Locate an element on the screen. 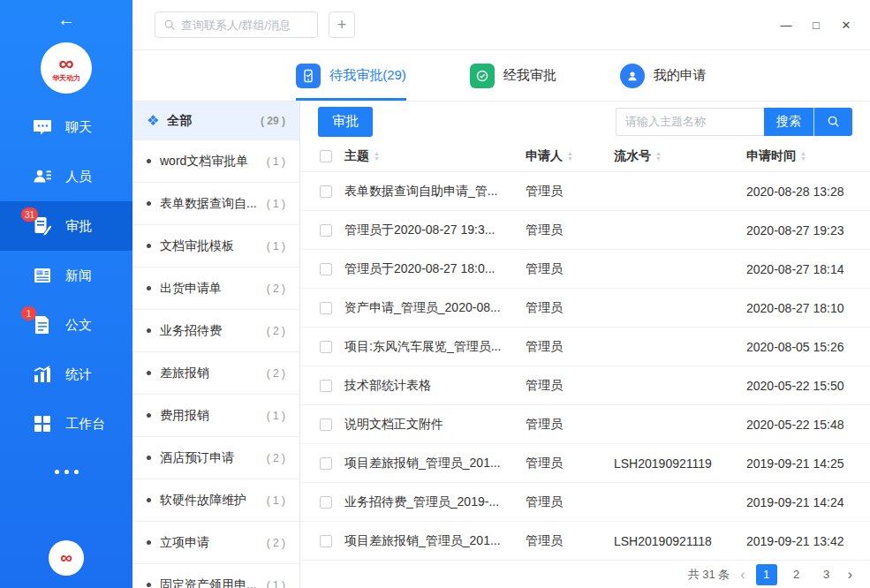  documents-badge: 1 is located at coordinates (28, 313).